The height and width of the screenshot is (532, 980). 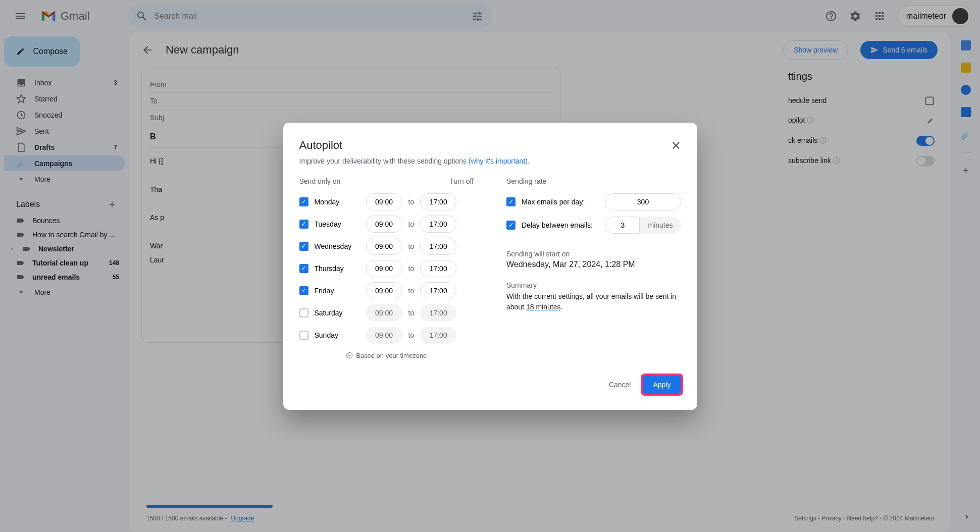 What do you see at coordinates (387, 202) in the screenshot?
I see `day-row-monday: ✓ Monday to` at bounding box center [387, 202].